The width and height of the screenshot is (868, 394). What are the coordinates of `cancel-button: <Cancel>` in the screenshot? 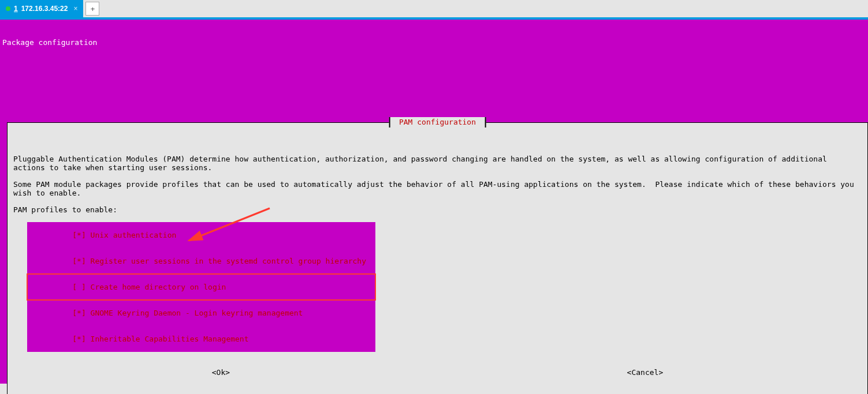 It's located at (646, 373).